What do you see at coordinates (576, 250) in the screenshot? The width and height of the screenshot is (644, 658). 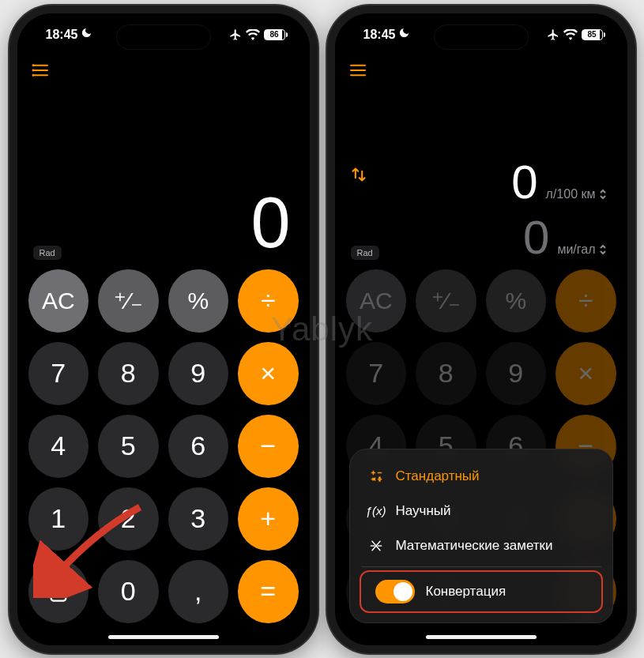 I see `conversion-to-unit: ми/гал` at bounding box center [576, 250].